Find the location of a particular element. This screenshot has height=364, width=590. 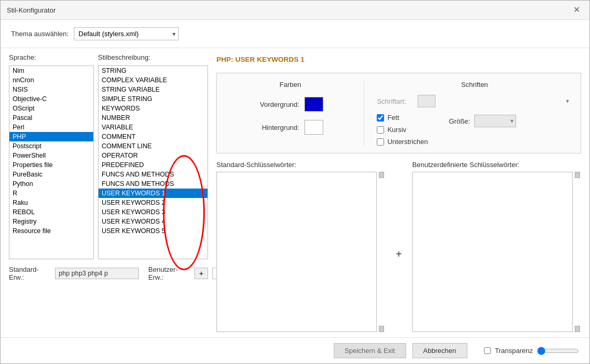

plus-icon: + is located at coordinates (399, 246).